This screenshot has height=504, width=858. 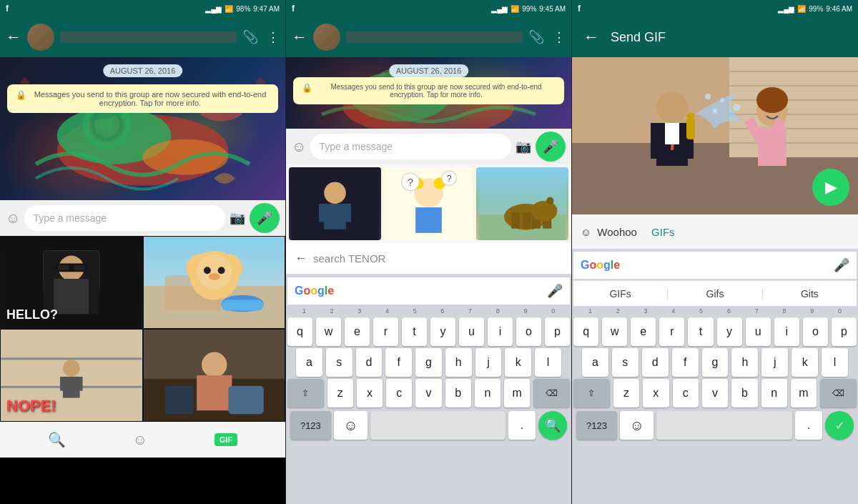 What do you see at coordinates (214, 282) in the screenshot?
I see `gif-cell-pom` at bounding box center [214, 282].